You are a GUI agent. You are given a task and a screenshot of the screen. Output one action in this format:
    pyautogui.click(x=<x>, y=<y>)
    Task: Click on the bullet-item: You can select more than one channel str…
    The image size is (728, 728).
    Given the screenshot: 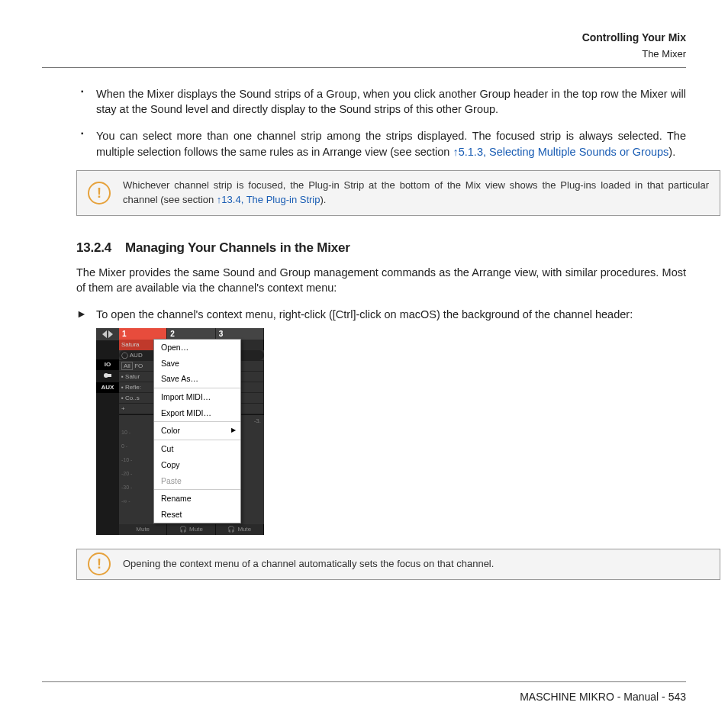 What is the action you would take?
    pyautogui.click(x=382, y=143)
    